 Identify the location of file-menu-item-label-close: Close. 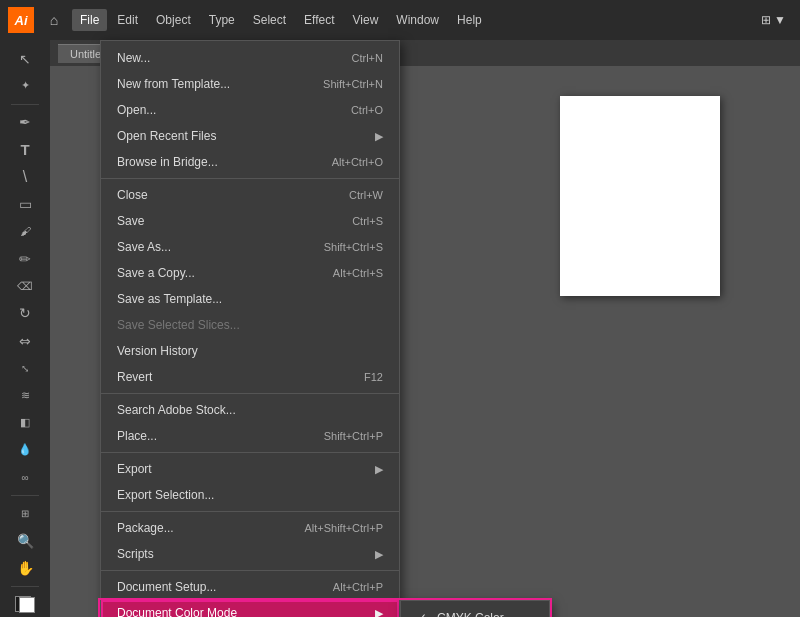
(132, 195).